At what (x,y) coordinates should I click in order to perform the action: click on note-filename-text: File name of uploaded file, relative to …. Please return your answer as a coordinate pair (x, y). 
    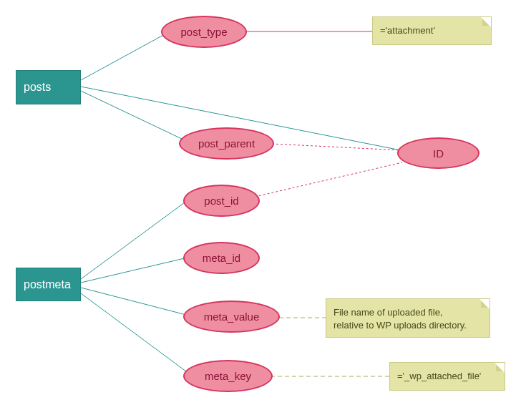
    Looking at the image, I should click on (400, 319).